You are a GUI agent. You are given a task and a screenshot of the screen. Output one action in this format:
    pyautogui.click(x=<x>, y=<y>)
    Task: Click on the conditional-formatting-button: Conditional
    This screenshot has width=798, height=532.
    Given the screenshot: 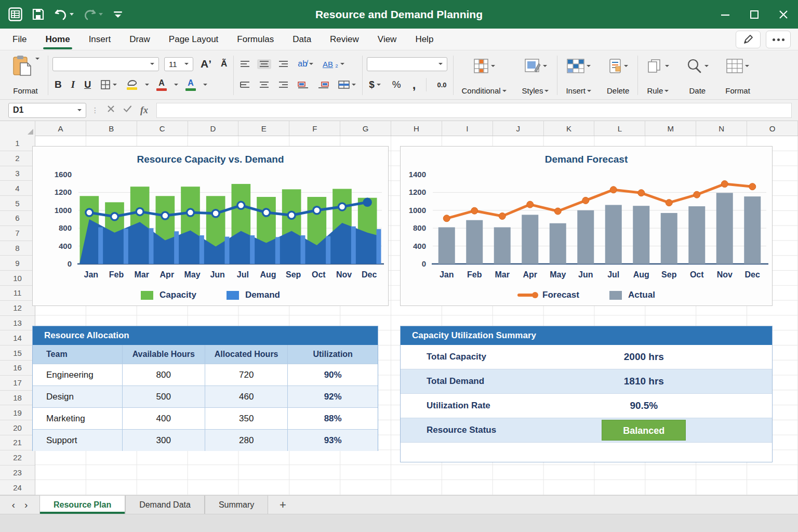 What is the action you would take?
    pyautogui.click(x=484, y=75)
    